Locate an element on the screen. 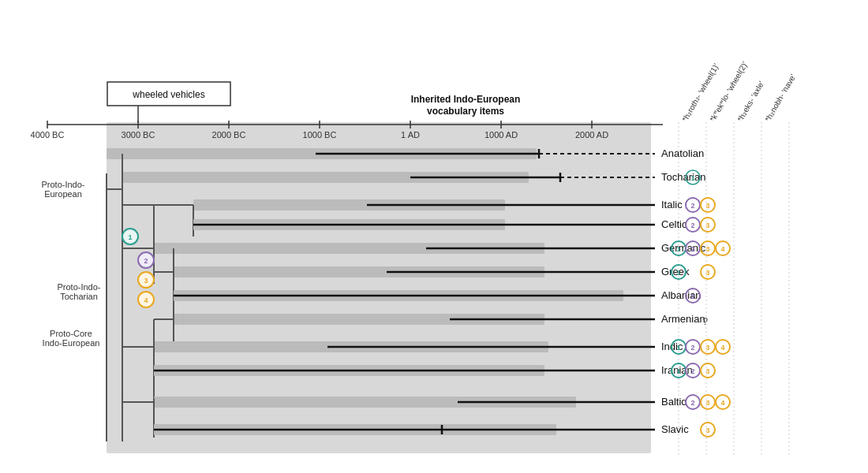 This screenshot has height=473, width=868. italic-label: Italic is located at coordinates (672, 205).